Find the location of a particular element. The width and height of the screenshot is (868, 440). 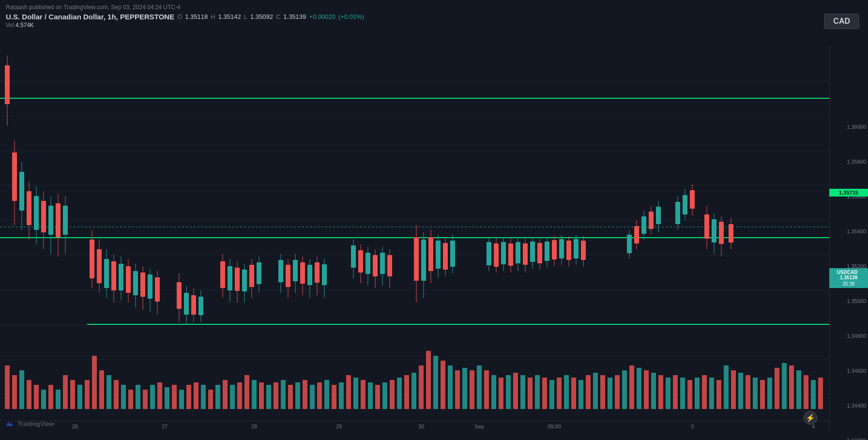

lightning-icon: ⚡ is located at coordinates (810, 418).